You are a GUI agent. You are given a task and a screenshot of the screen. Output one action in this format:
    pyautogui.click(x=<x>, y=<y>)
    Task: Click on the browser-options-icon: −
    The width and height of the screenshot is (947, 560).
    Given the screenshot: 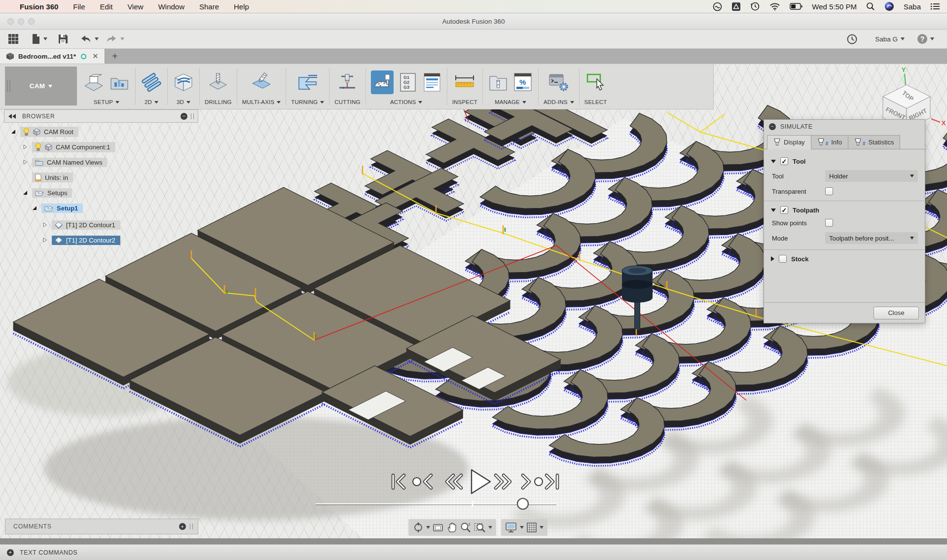 What is the action you would take?
    pyautogui.click(x=184, y=116)
    